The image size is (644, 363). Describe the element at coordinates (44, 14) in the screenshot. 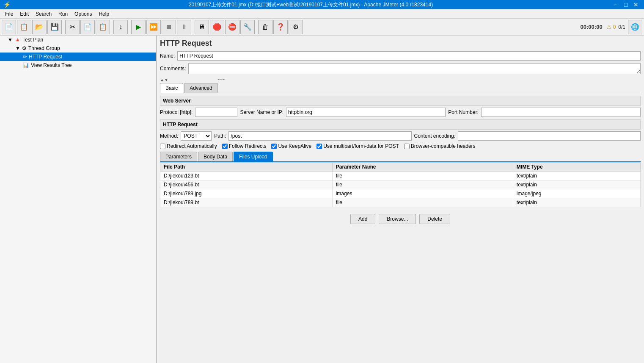

I see `menu-item-search: Search` at that location.